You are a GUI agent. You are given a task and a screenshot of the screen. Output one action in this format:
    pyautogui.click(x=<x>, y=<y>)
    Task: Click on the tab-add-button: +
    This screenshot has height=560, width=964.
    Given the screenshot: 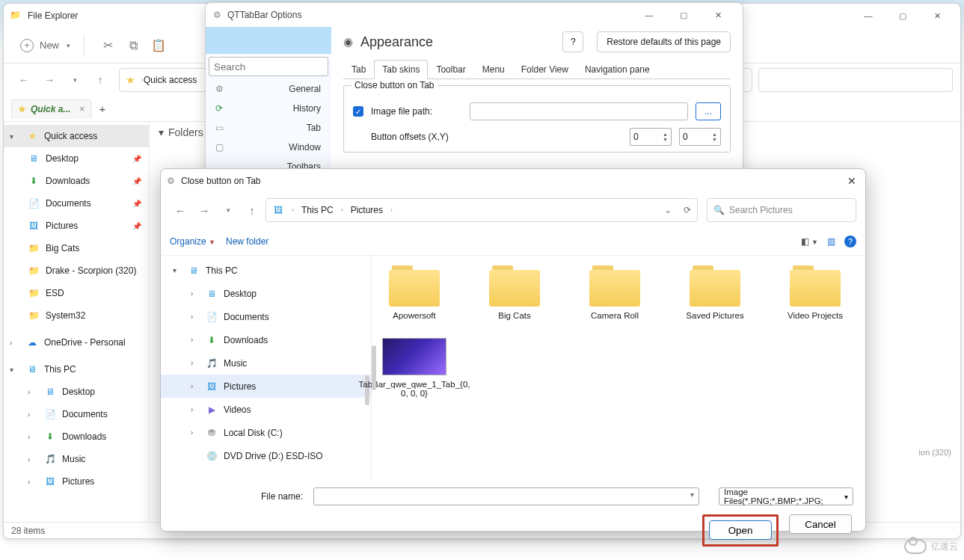 What is the action you would take?
    pyautogui.click(x=102, y=109)
    